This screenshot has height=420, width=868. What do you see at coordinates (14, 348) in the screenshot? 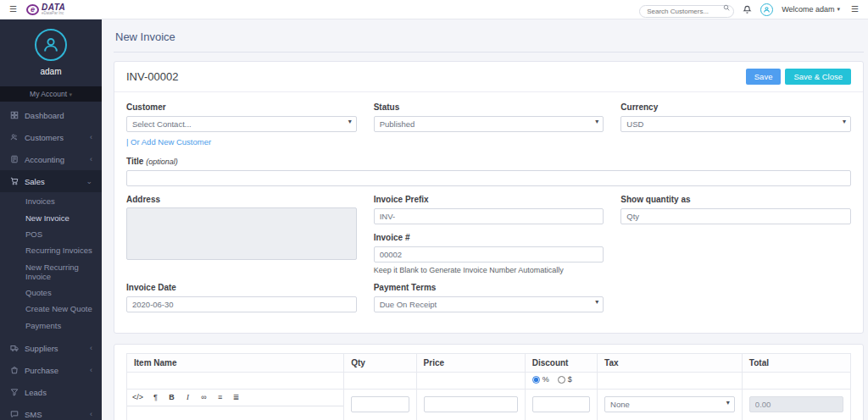
I see `suppliers-icon` at bounding box center [14, 348].